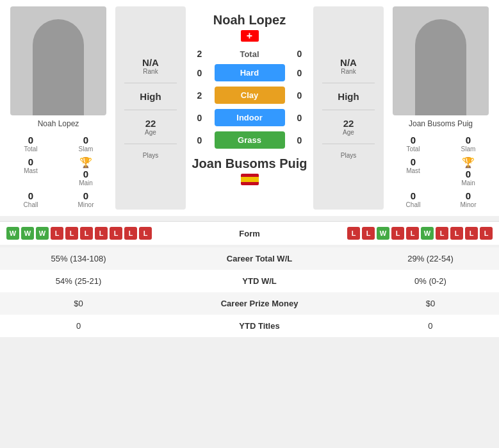 This screenshot has height=448, width=499. What do you see at coordinates (250, 54) in the screenshot?
I see `total-row: 2 Total 0` at bounding box center [250, 54].